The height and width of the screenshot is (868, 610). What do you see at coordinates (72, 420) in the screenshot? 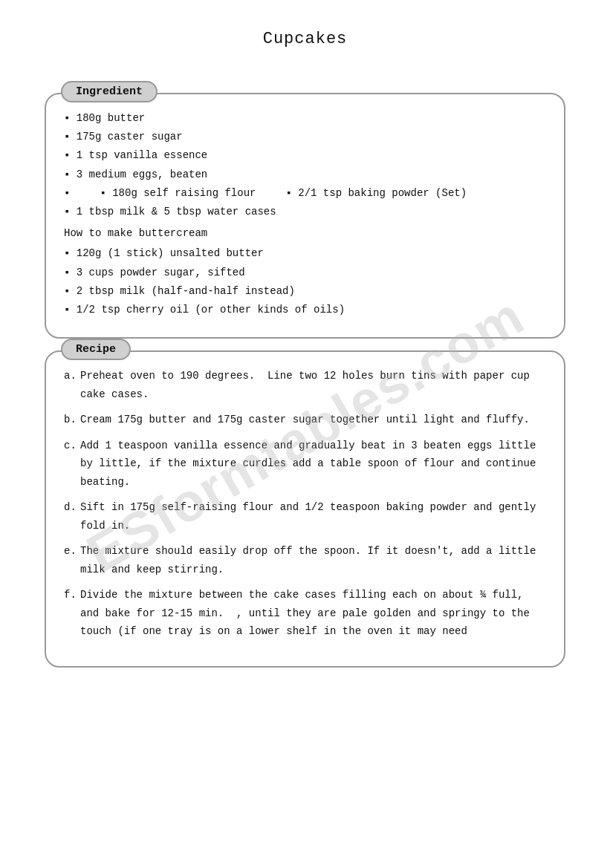
I see `step-letter-b: b.` at bounding box center [72, 420].